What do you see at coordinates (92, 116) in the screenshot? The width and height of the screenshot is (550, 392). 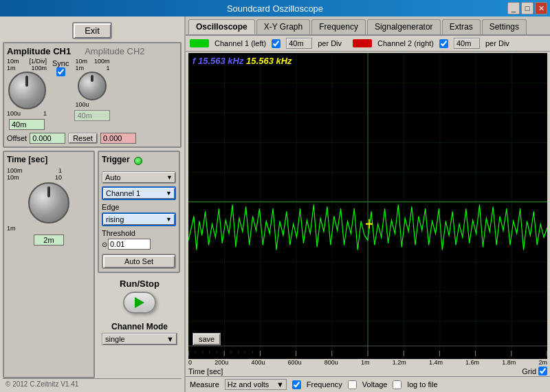 I see `amplitude-ch2-input` at bounding box center [92, 116].